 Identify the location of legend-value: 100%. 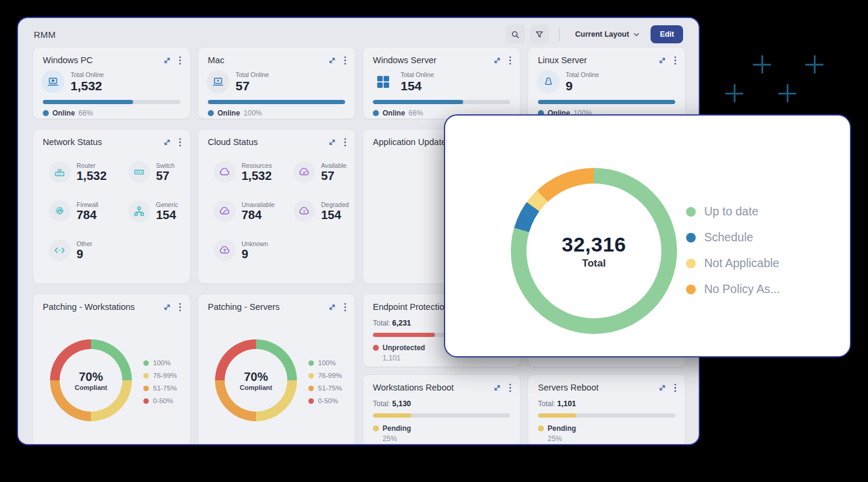
(253, 113).